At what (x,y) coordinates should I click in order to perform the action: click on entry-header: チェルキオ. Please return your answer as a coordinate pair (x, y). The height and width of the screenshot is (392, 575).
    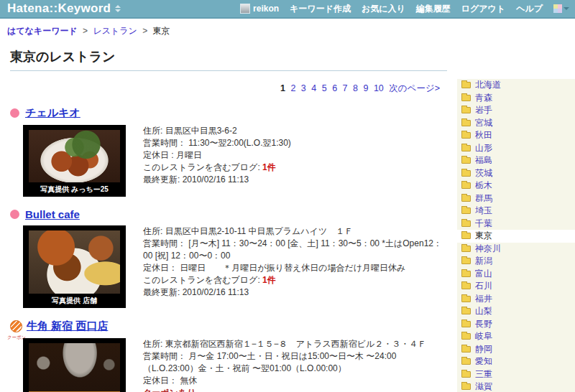
    Looking at the image, I should click on (229, 113).